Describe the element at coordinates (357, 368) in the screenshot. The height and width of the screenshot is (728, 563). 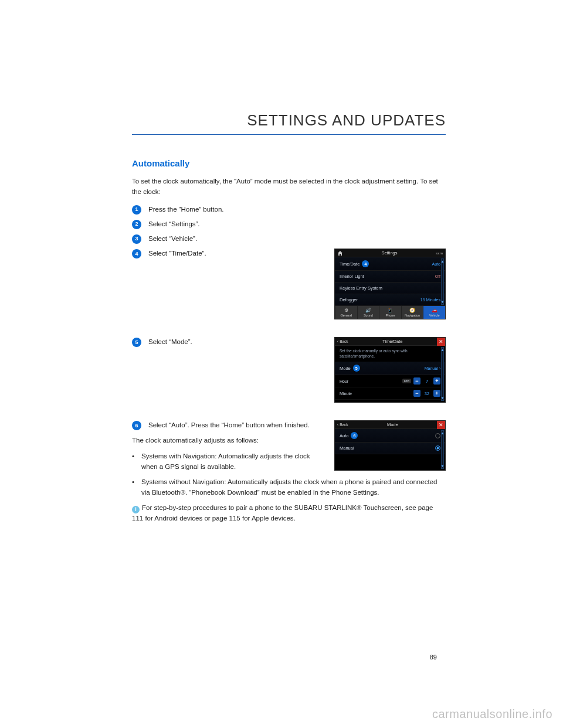
I see `callout-marker-5: 5` at that location.